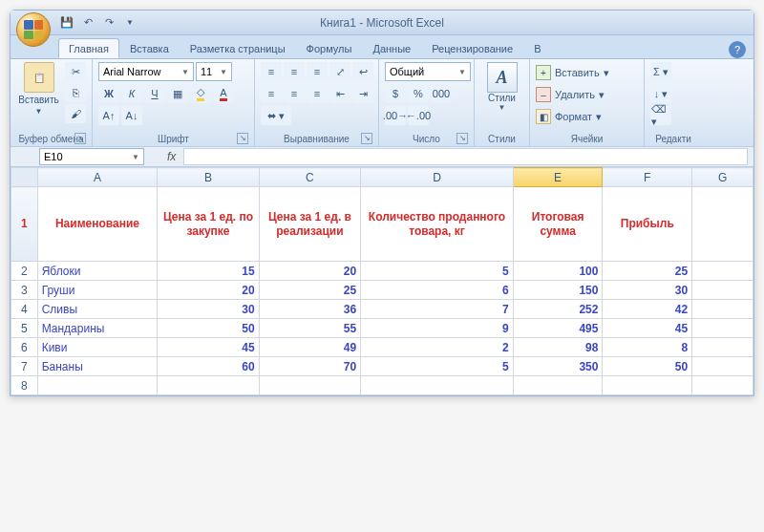  I want to click on col-header-g: G, so click(723, 178).